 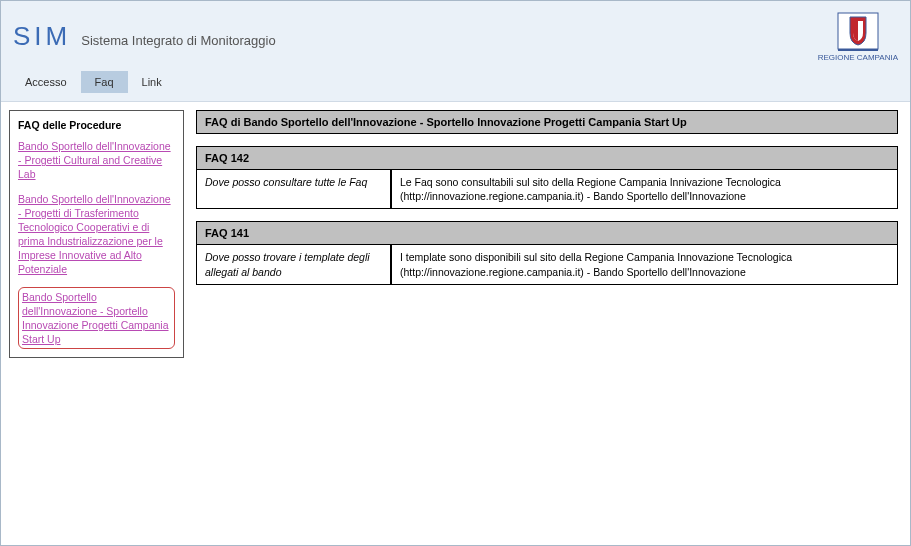 What do you see at coordinates (104, 82) in the screenshot?
I see `menu-faq: Faq` at bounding box center [104, 82].